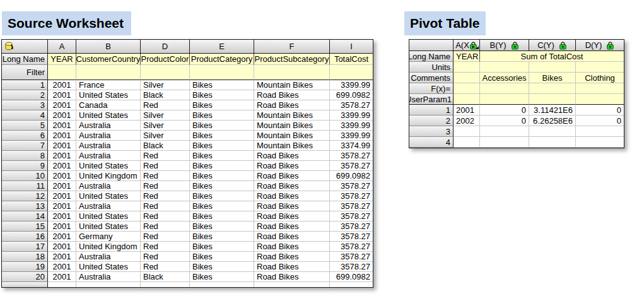  I want to click on row-header: 7, so click(25, 146).